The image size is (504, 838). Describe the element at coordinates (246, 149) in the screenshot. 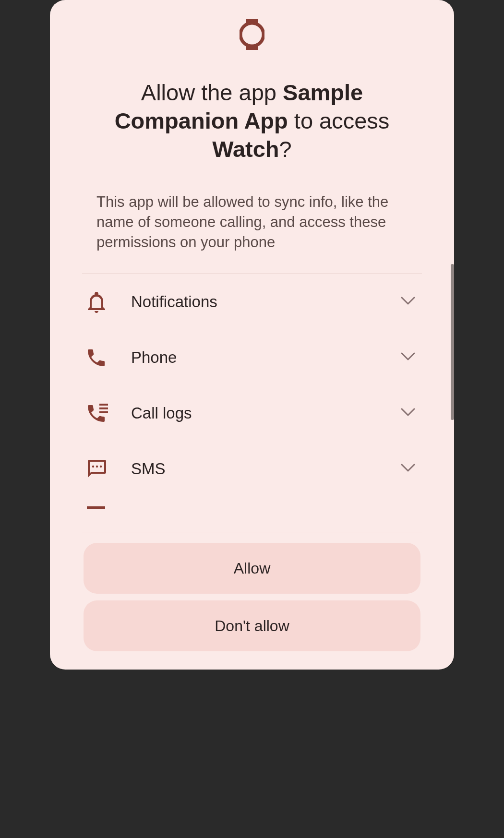

I see `title-device-name: Watch` at that location.